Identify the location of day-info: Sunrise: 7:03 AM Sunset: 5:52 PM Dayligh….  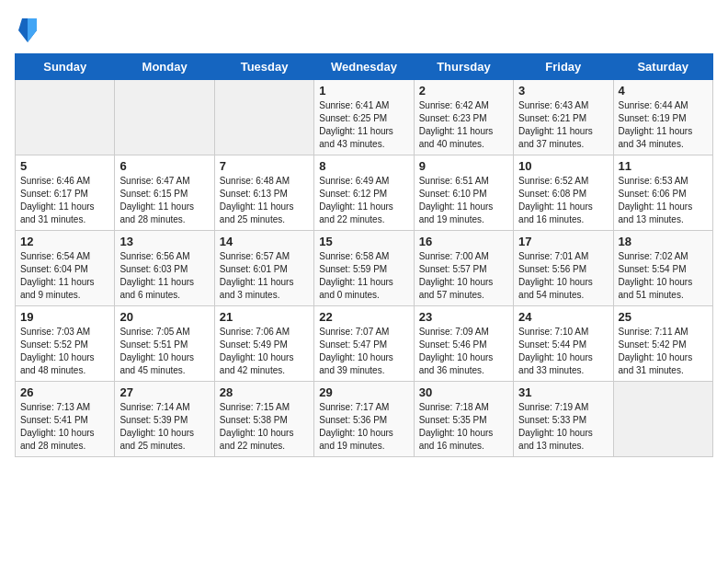
(64, 351).